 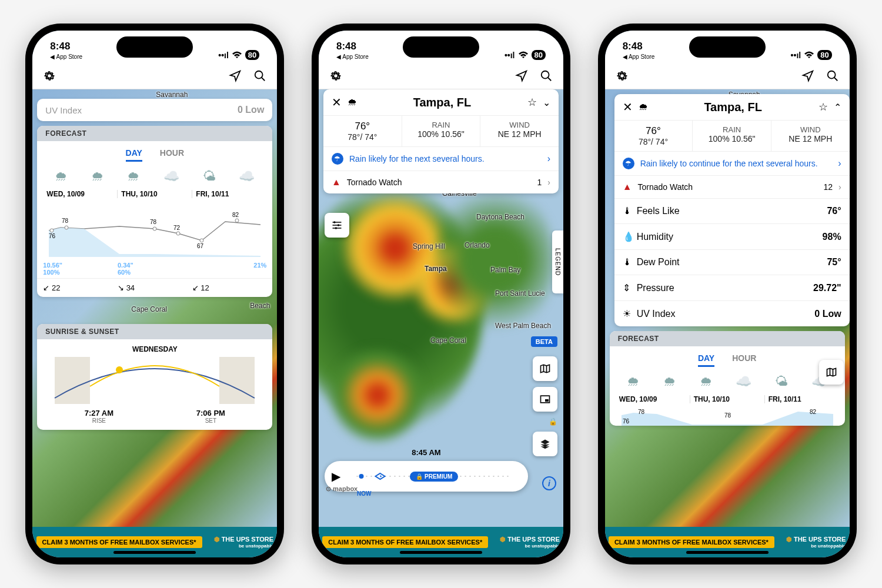 I want to click on tornado-alert-row: ▲ Tornado Watch 1 ›, so click(x=441, y=182).